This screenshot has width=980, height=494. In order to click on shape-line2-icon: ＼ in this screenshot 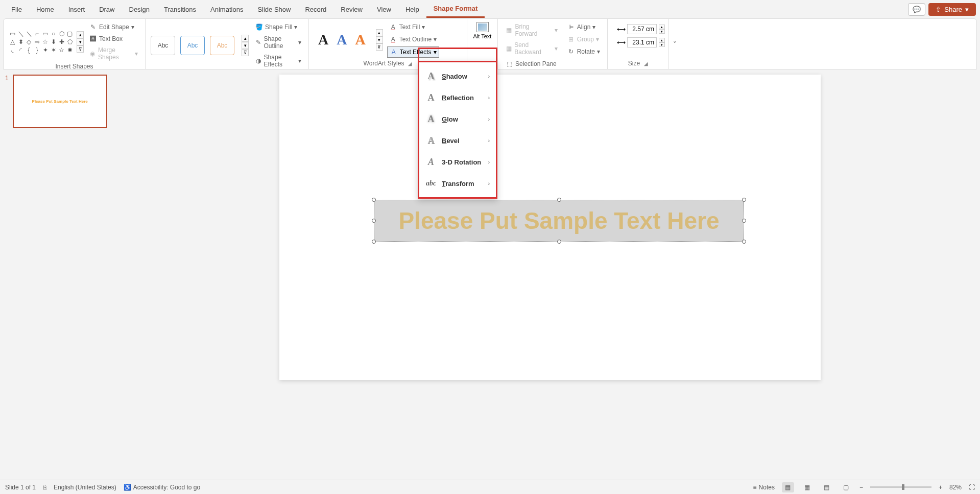, I will do `click(29, 34)`.